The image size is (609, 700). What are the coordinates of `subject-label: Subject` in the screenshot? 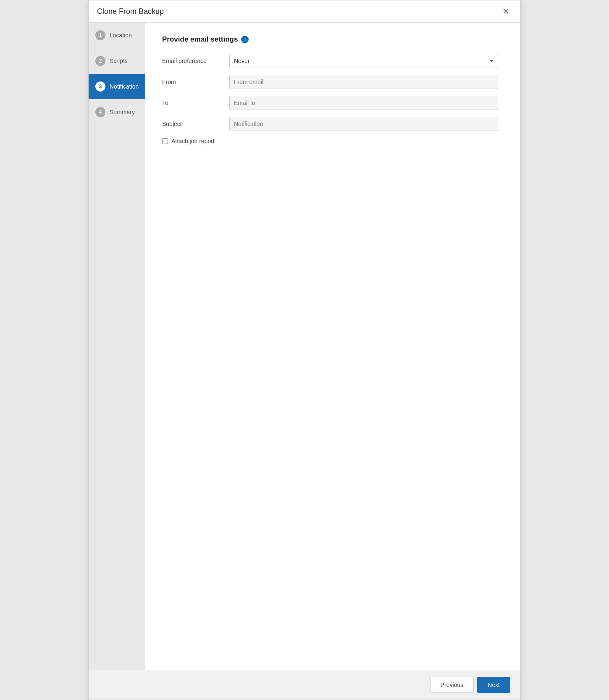 It's located at (196, 124).